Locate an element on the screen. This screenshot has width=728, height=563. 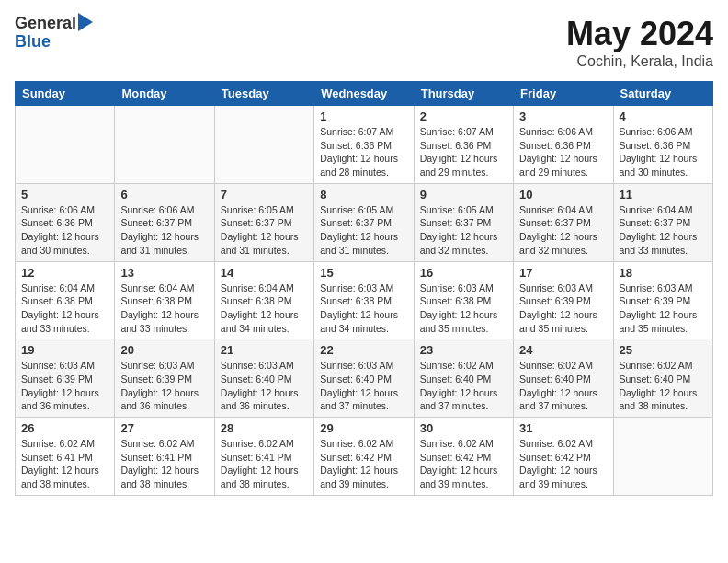
weekday-header-tuesday: Tuesday is located at coordinates (264, 94).